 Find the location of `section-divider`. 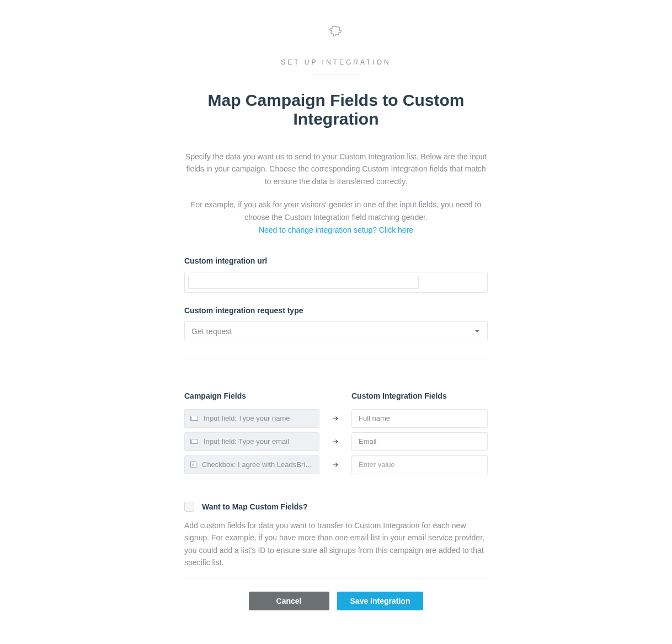

section-divider is located at coordinates (336, 358).